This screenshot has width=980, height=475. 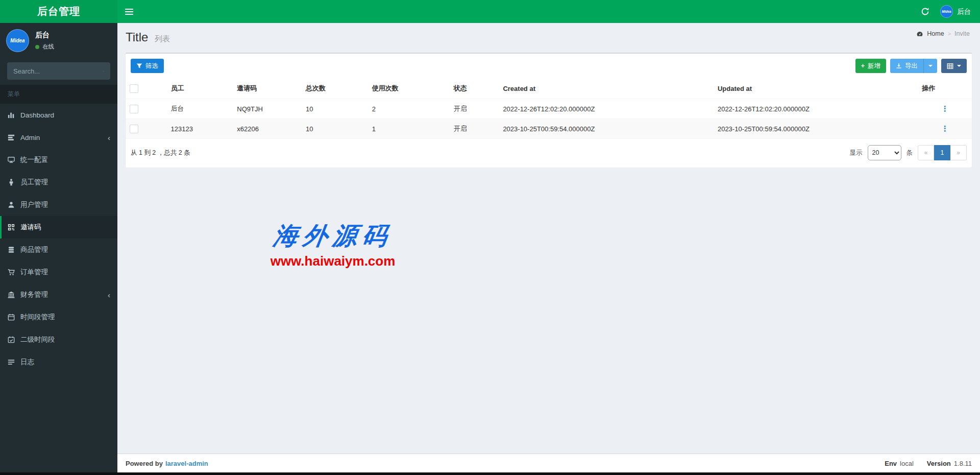 I want to click on calendar-check-icon, so click(x=11, y=340).